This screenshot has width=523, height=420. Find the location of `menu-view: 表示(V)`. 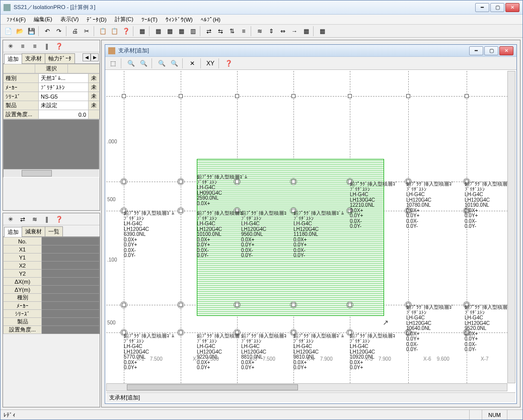

menu-view: 表示(V) is located at coordinates (69, 19).